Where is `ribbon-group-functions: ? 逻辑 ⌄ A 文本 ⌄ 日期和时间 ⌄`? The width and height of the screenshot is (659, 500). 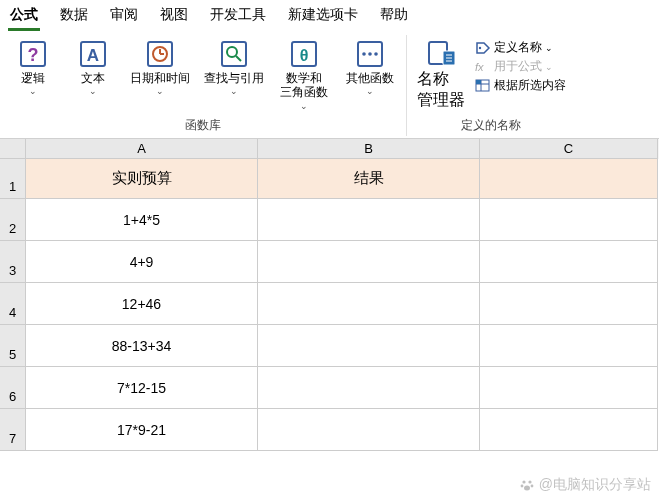 ribbon-group-functions: ? 逻辑 ⌄ A 文本 ⌄ 日期和时间 ⌄ is located at coordinates (204, 86).